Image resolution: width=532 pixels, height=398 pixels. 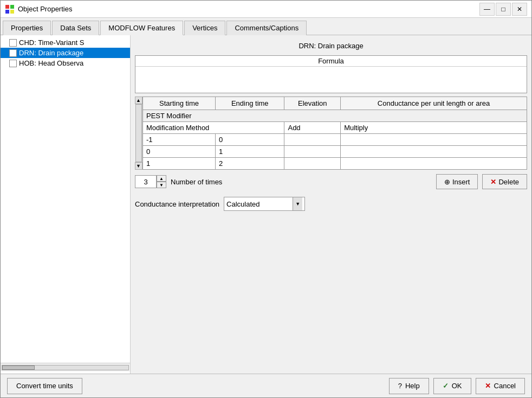 I want to click on modification-method-row: Modification Method Add Multiply, so click(x=335, y=128).